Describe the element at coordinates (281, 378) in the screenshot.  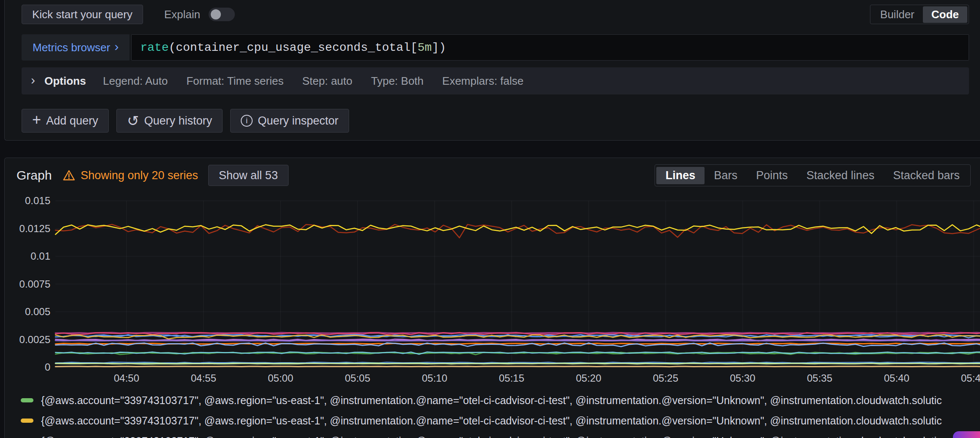
I see `x-axis-label: 05:00` at that location.